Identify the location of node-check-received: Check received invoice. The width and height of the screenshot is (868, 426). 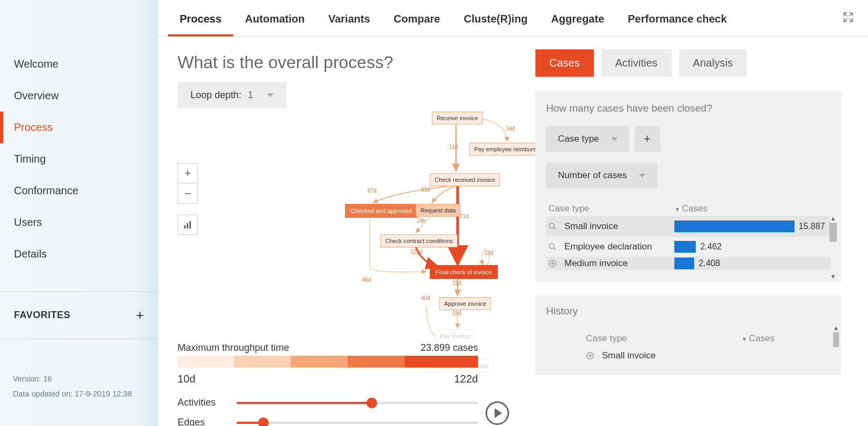
(465, 180).